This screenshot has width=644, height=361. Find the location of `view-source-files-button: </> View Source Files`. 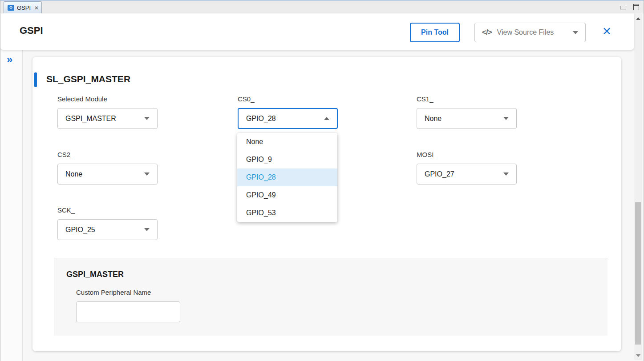

view-source-files-button: </> View Source Files is located at coordinates (530, 32).